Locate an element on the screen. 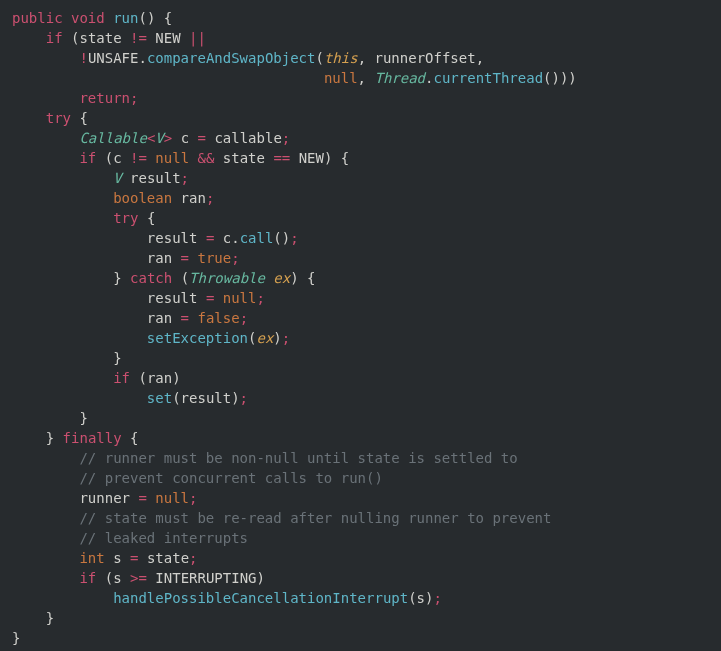 The width and height of the screenshot is (721, 651). keyword-void: void is located at coordinates (88, 18).